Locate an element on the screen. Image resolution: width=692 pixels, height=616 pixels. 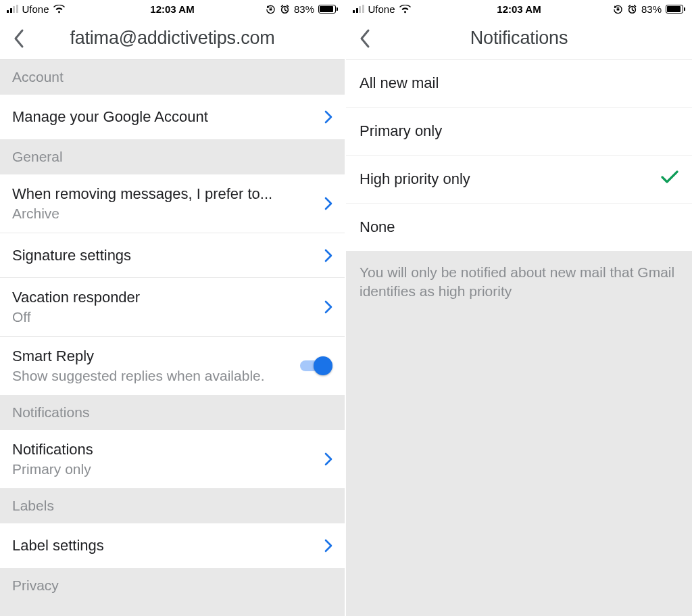
row-title: When removing messages, I prefer to... is located at coordinates (164, 194).